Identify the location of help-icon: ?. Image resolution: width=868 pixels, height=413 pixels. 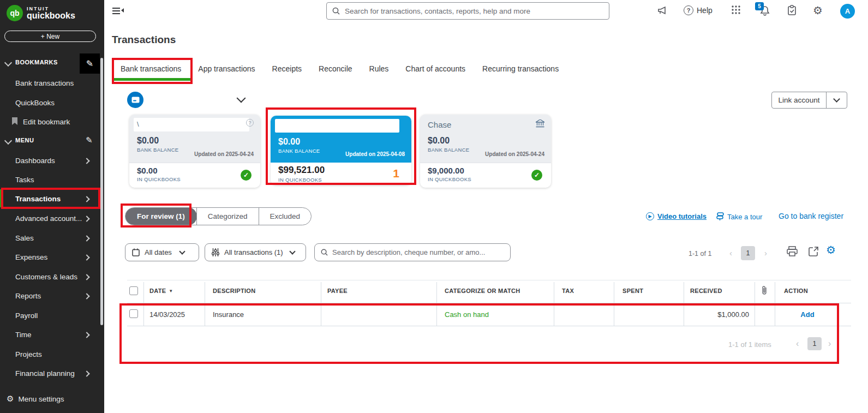
(689, 10).